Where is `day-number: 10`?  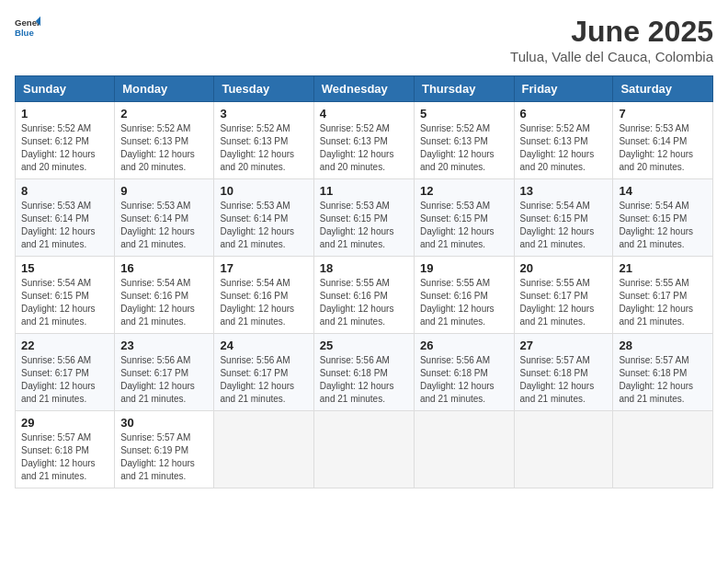 day-number: 10 is located at coordinates (263, 191).